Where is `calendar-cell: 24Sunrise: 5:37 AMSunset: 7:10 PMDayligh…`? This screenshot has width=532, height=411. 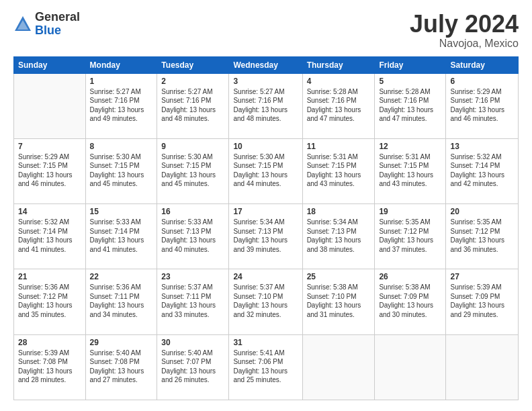
calendar-cell: 24Sunrise: 5:37 AMSunset: 7:10 PMDayligh… is located at coordinates (266, 302).